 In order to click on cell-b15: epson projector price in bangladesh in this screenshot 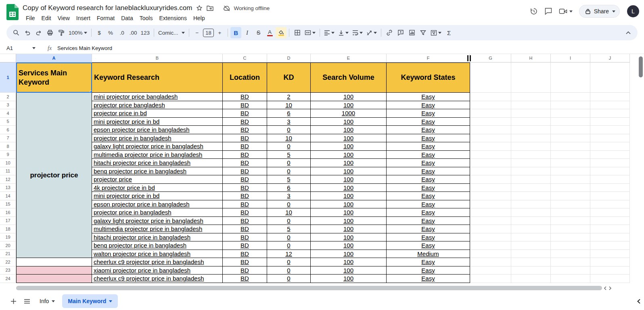, I will do `click(157, 205)`.